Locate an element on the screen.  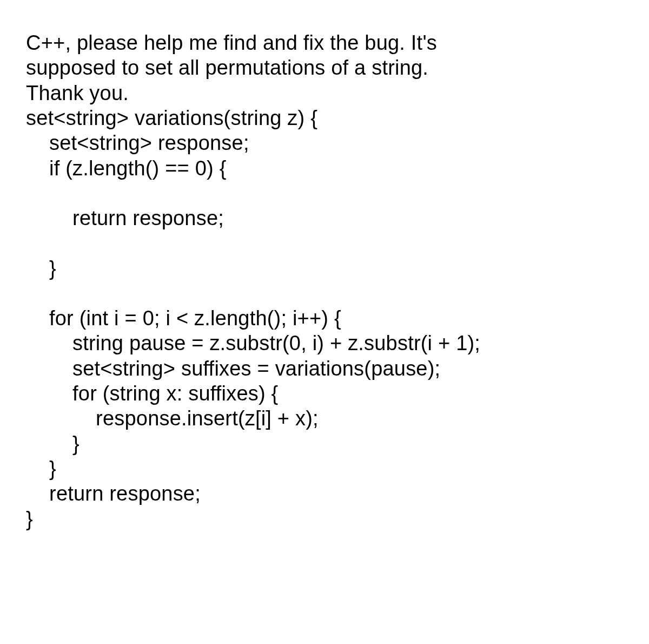
code-line: response.insert(z[i] + x); is located at coordinates (325, 418).